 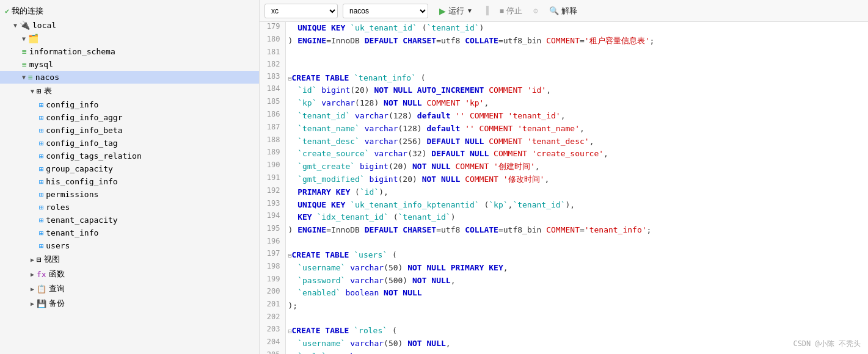 What do you see at coordinates (272, 66) in the screenshot?
I see `line-number: 182` at bounding box center [272, 66].